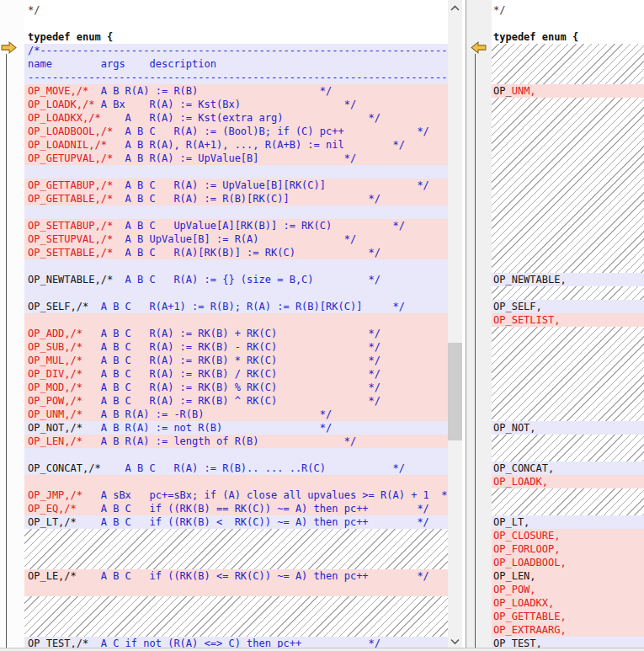 The width and height of the screenshot is (644, 651). Describe the element at coordinates (455, 392) in the screenshot. I see `scrollbar-thumb` at that location.